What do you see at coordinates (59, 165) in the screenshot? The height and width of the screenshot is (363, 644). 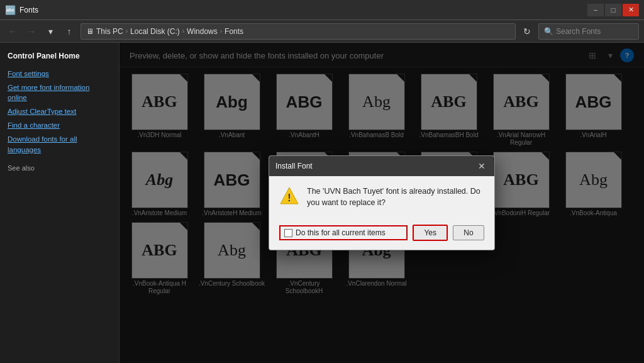 I see `see-also-label: See also` at bounding box center [59, 165].